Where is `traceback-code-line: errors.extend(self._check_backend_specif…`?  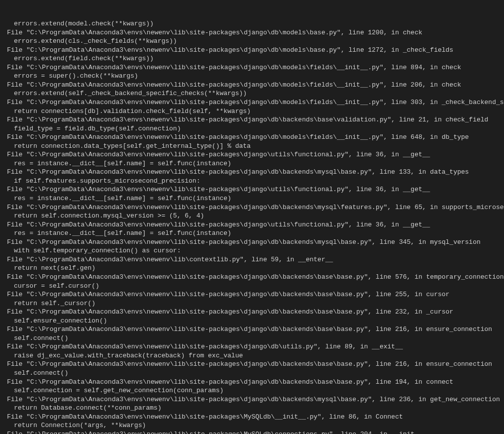 traceback-code-line: errors.extend(self._check_backend_specif… is located at coordinates (252, 94).